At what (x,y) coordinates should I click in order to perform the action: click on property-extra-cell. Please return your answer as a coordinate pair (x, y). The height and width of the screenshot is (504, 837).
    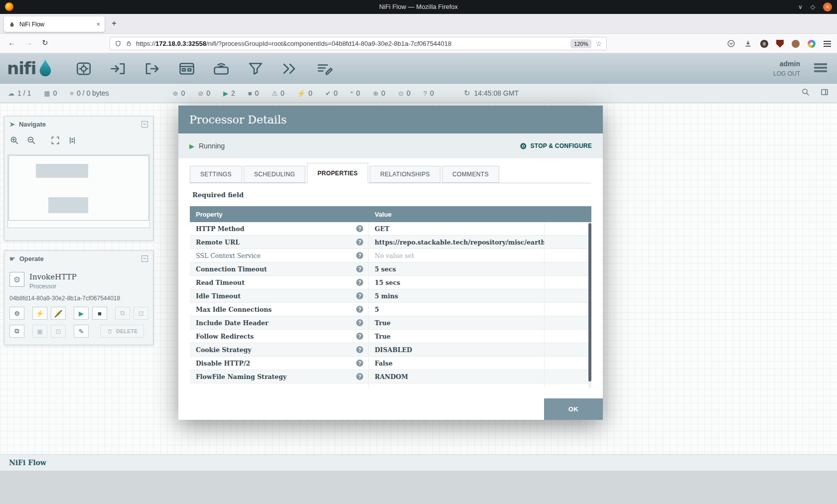
    Looking at the image, I should click on (568, 296).